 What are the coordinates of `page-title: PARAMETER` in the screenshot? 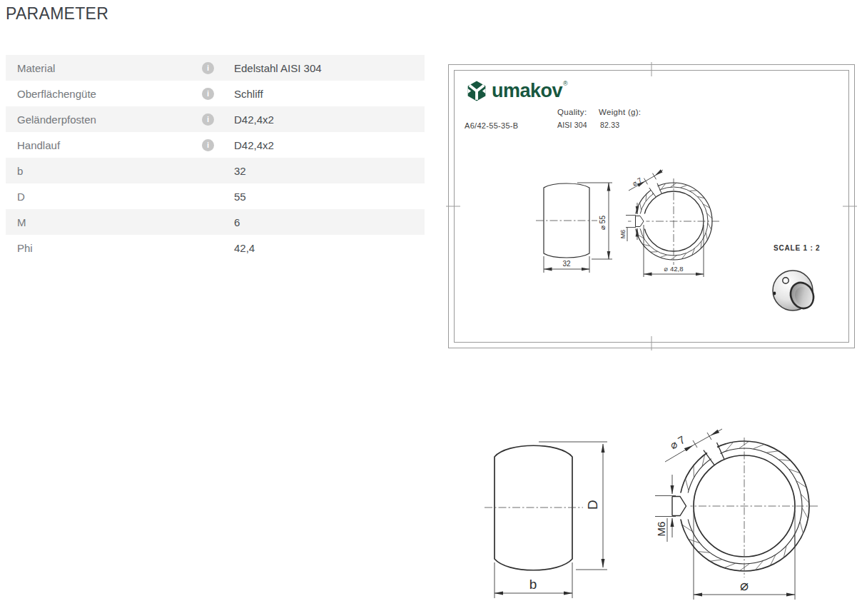 It's located at (57, 14).